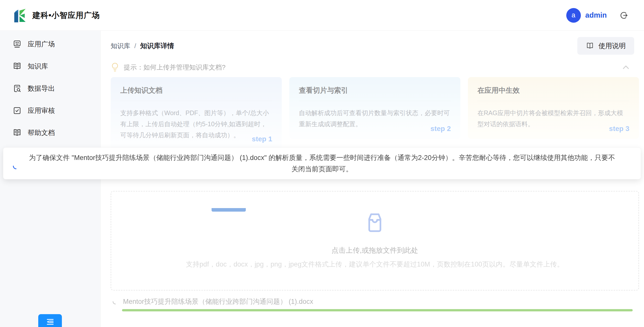 This screenshot has width=644, height=327. Describe the element at coordinates (196, 93) in the screenshot. I see `tip-card-title: 上传知识文档` at that location.